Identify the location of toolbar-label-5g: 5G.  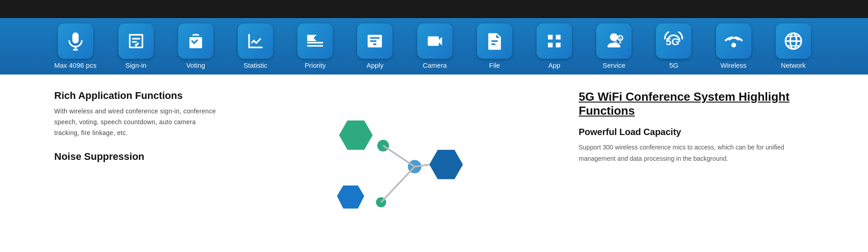
(674, 65).